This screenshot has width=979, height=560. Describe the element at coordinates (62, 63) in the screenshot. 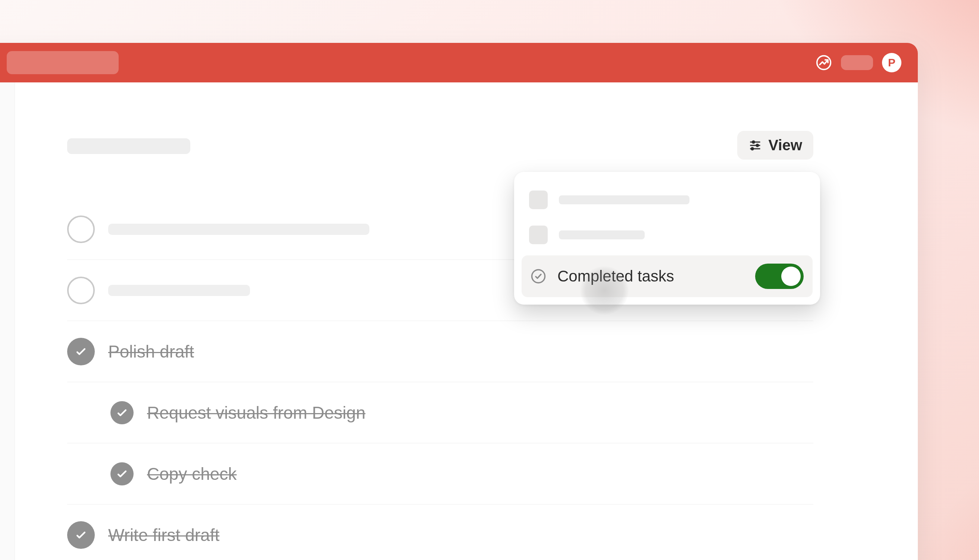

I see `search-input-placeholder` at that location.